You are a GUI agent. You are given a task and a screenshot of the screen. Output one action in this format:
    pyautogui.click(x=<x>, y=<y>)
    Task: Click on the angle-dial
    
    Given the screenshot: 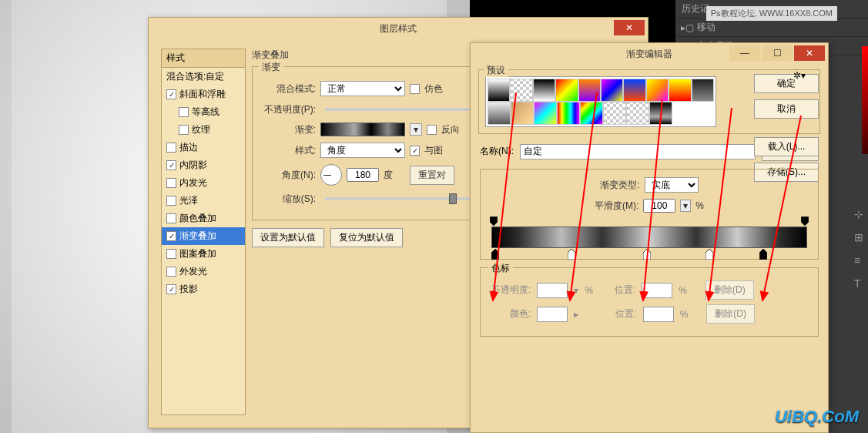 What is the action you would take?
    pyautogui.click(x=331, y=175)
    